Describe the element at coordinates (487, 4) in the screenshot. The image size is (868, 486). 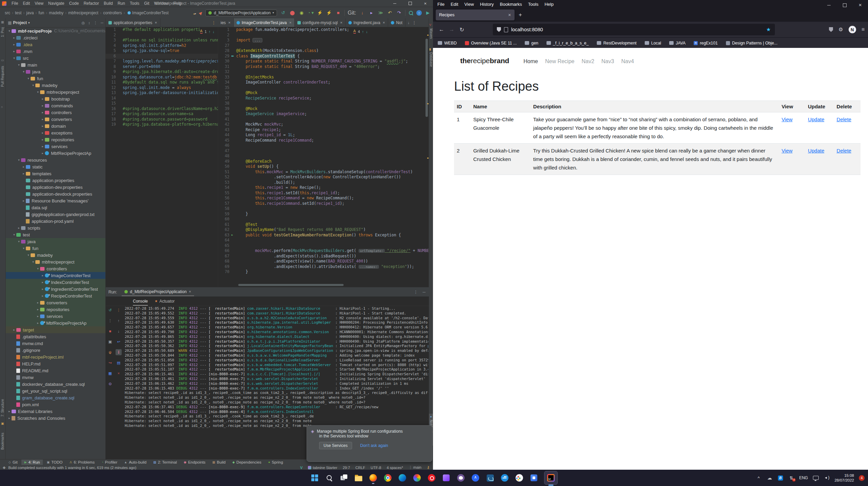
I see `menu-history: History` at that location.